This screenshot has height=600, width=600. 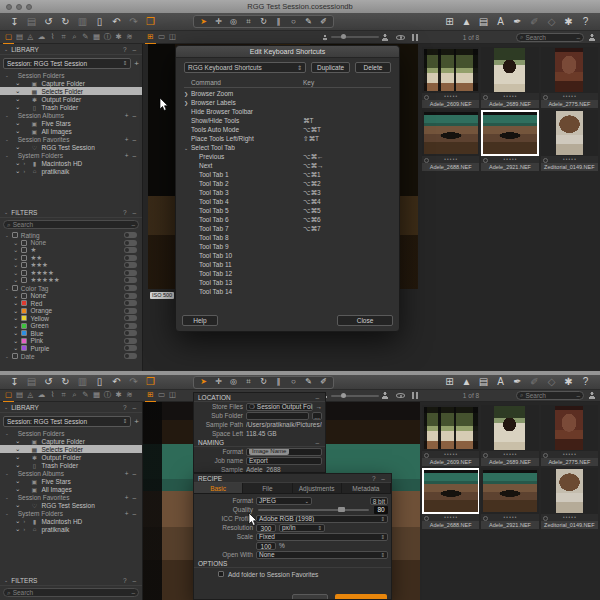 I want to click on export-button, so click(x=361, y=596).